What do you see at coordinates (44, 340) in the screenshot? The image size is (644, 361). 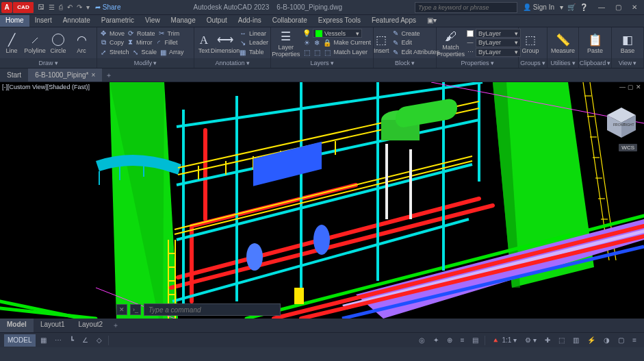 I see `grid-toggle-icon: ▦` at bounding box center [44, 340].